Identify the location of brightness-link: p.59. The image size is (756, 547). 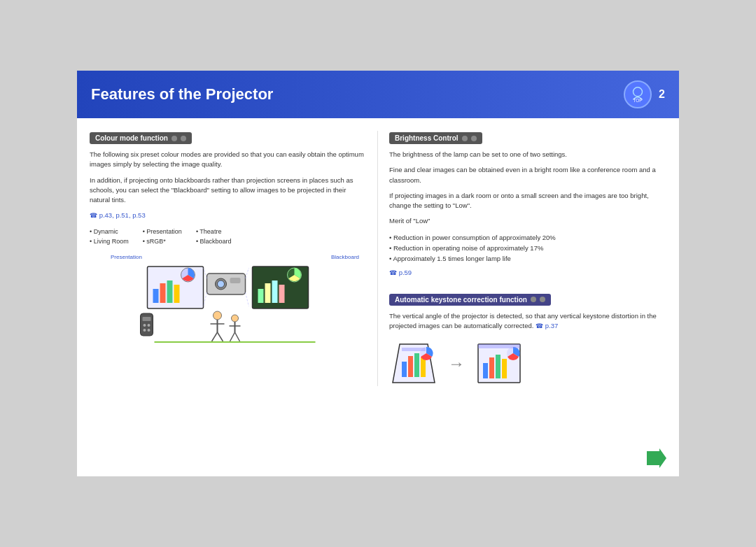
(406, 273).